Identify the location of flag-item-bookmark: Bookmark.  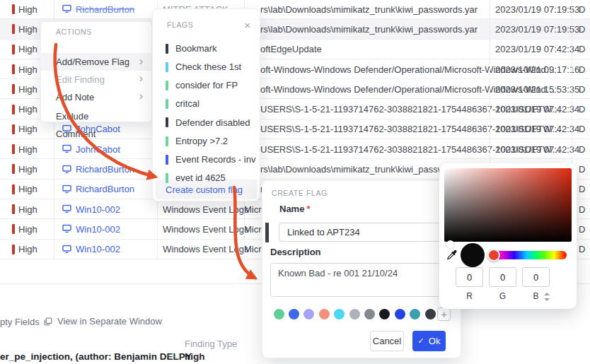
(207, 49).